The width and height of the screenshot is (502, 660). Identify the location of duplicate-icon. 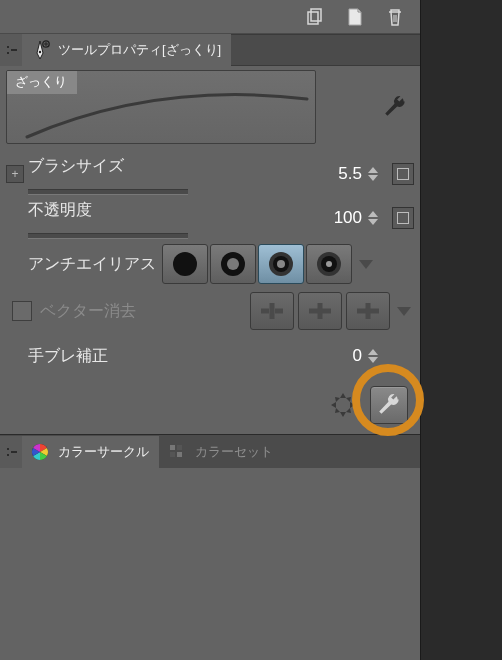
(315, 17).